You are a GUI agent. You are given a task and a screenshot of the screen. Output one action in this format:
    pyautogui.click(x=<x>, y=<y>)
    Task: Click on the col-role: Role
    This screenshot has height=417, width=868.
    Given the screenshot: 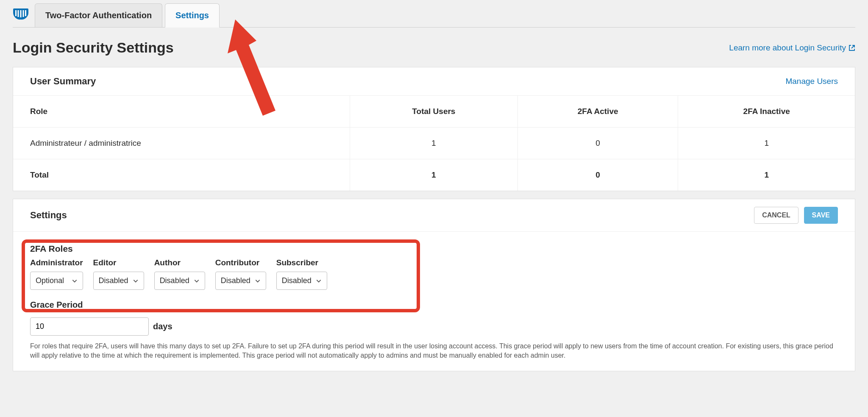 What is the action you would take?
    pyautogui.click(x=181, y=112)
    